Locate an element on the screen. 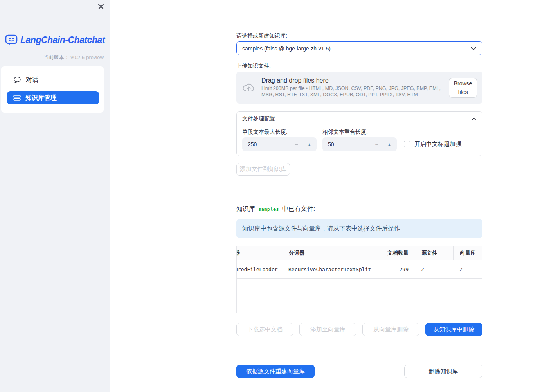  sidebar-item-kb-management: 知识库管理 is located at coordinates (53, 98).